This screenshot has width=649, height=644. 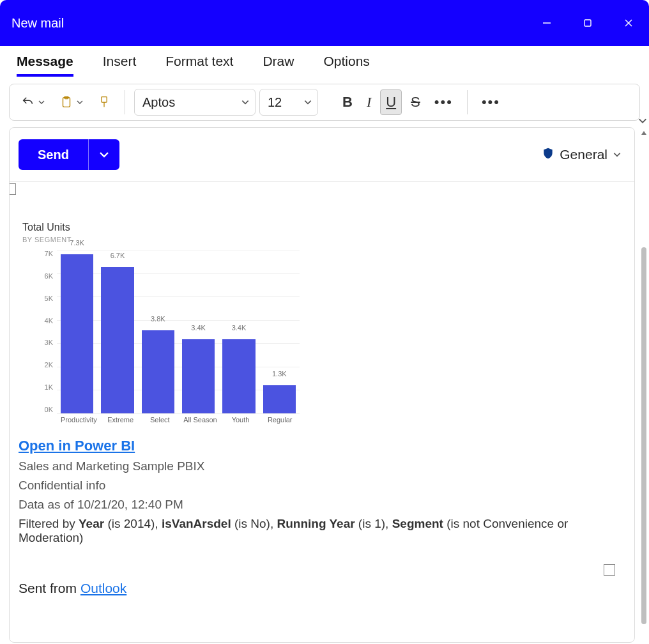 What do you see at coordinates (644, 436) in the screenshot?
I see `scroll-thumb` at bounding box center [644, 436].